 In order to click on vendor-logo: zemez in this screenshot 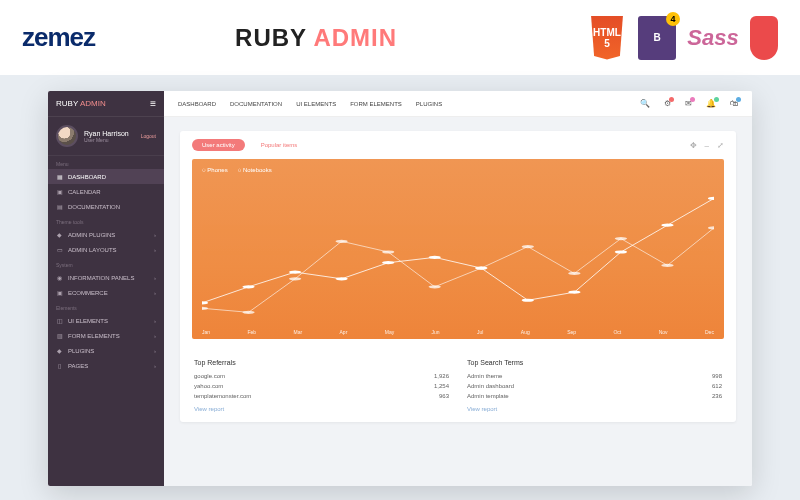, I will do `click(58, 38)`.